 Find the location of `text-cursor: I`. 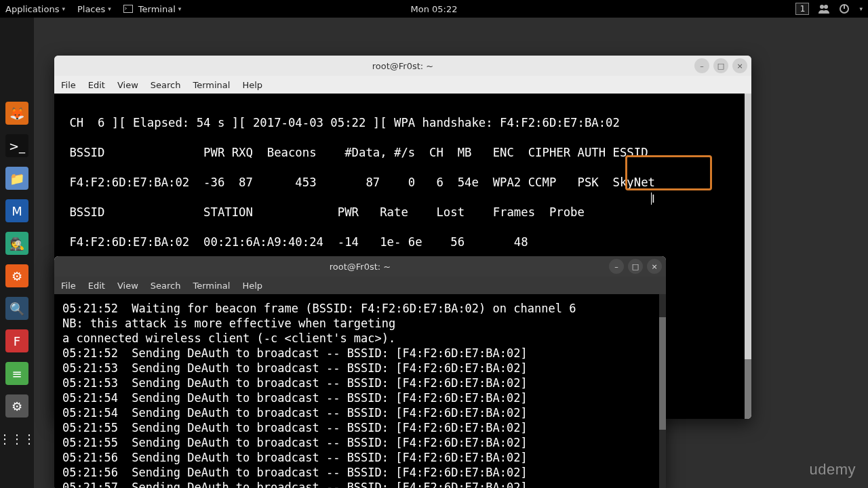

text-cursor: I is located at coordinates (652, 199).